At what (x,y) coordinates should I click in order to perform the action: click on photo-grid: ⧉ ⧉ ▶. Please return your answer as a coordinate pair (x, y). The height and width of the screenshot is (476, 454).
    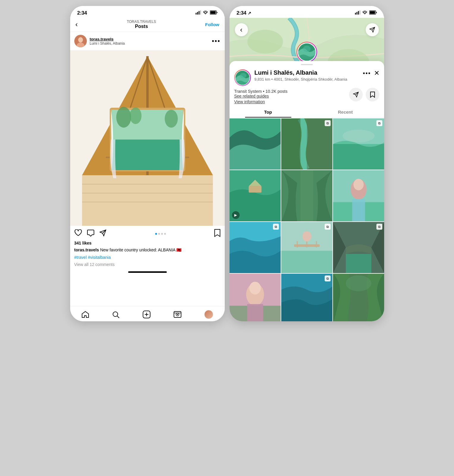
    Looking at the image, I should click on (307, 220).